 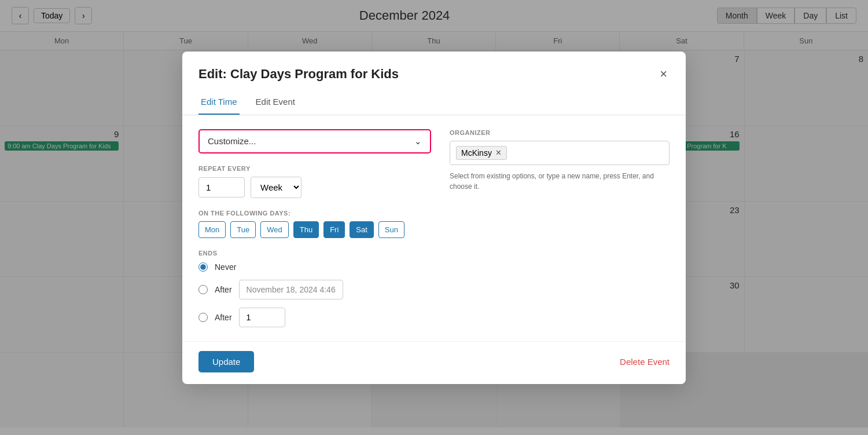 I want to click on day-sat-button: Sat, so click(x=362, y=229).